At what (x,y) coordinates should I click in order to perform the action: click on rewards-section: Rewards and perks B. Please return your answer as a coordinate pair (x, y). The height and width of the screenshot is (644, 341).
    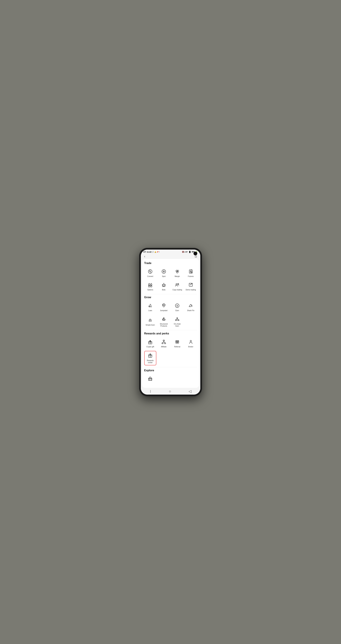
    Looking at the image, I should click on (170, 348).